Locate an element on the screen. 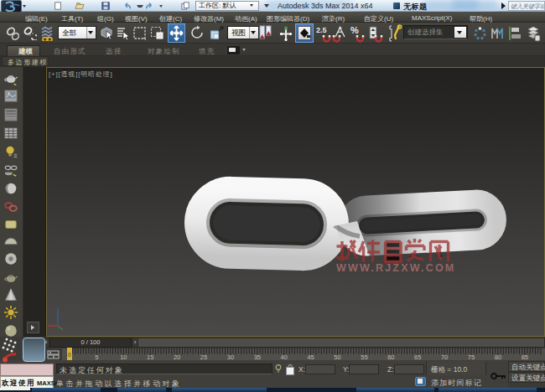  svg-text: 25 is located at coordinates (204, 357).